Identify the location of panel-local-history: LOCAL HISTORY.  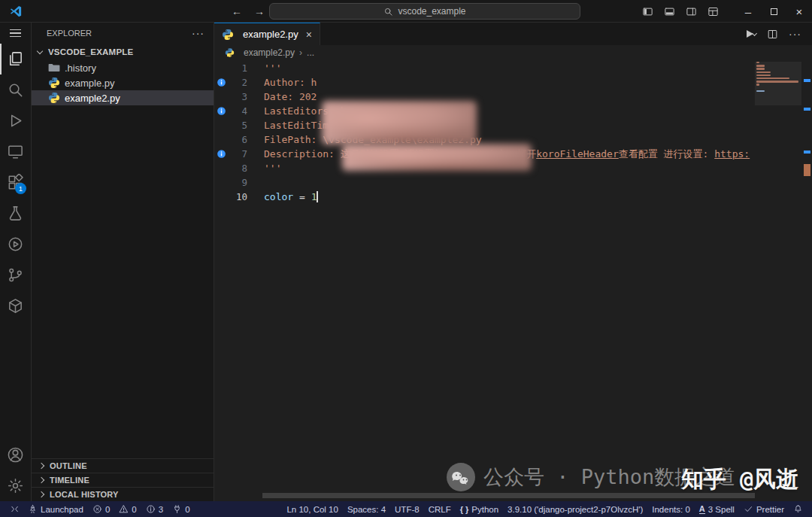
(123, 494).